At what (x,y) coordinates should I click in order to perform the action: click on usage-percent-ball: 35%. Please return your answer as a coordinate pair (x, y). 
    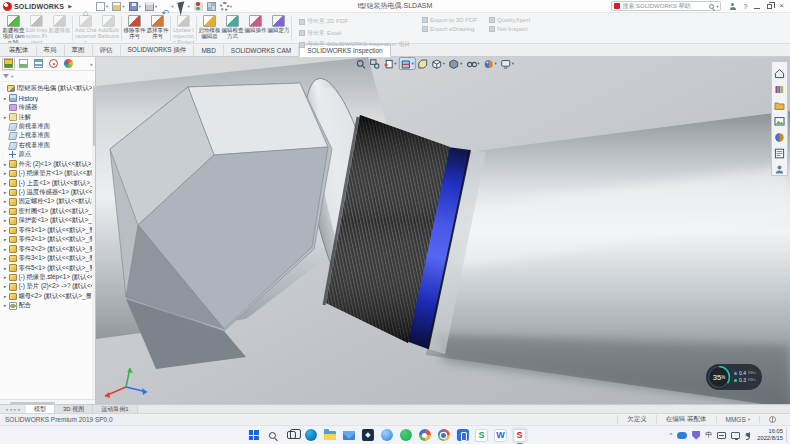
    Looking at the image, I should click on (719, 377).